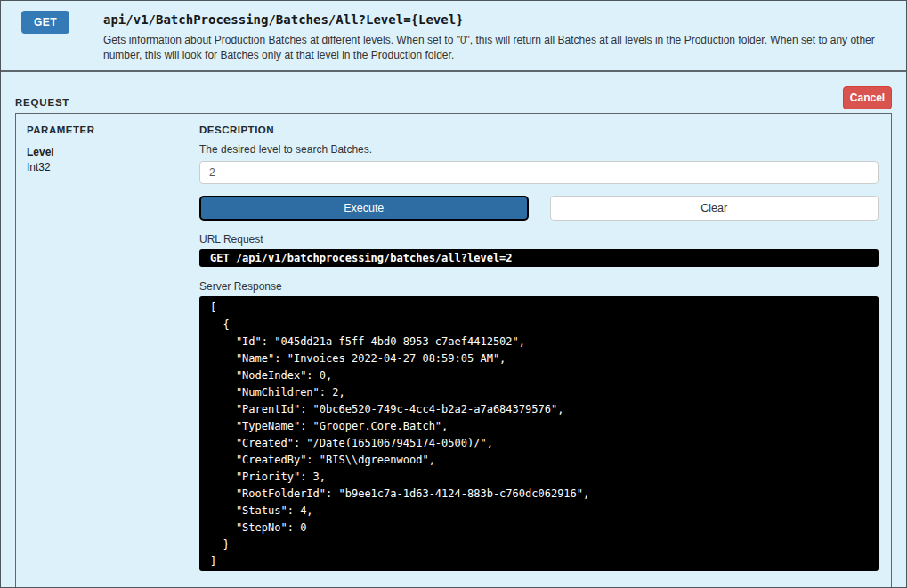 The width and height of the screenshot is (907, 588). I want to click on request-section-label: REQUEST, so click(43, 103).